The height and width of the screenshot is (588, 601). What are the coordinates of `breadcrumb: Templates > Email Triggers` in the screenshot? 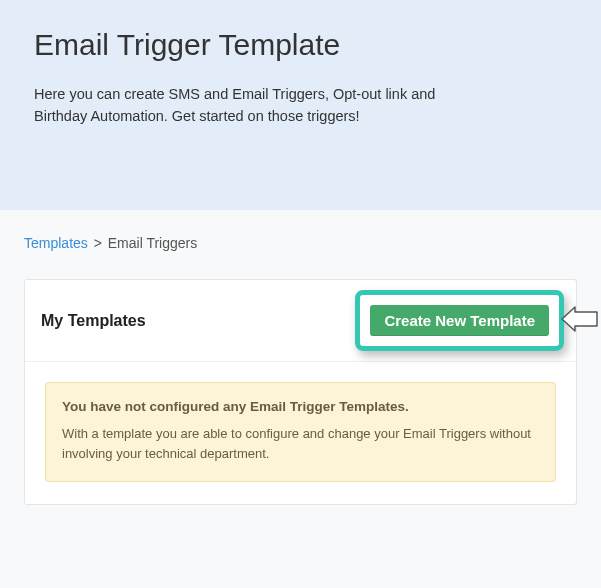 It's located at (300, 243).